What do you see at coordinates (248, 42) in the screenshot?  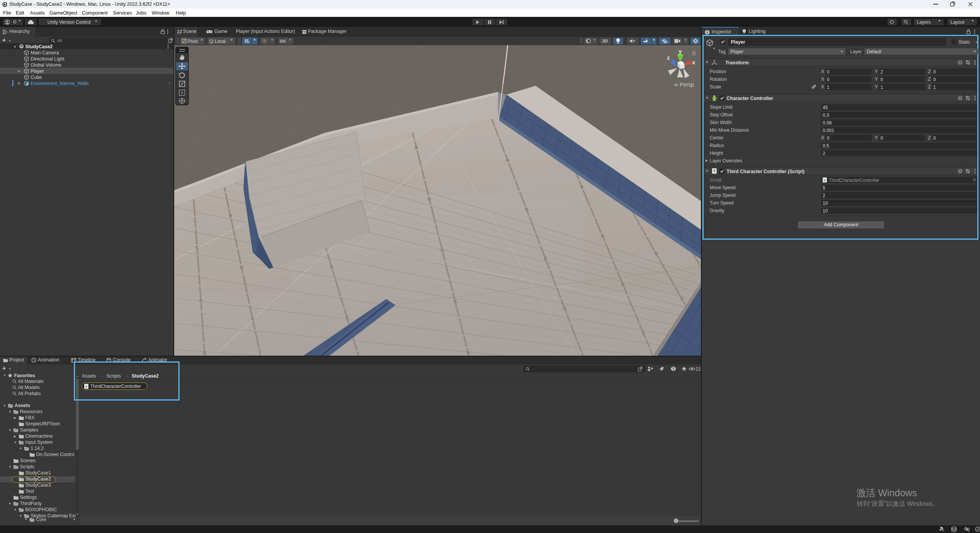 I see `svg-text: Y` at bounding box center [248, 42].